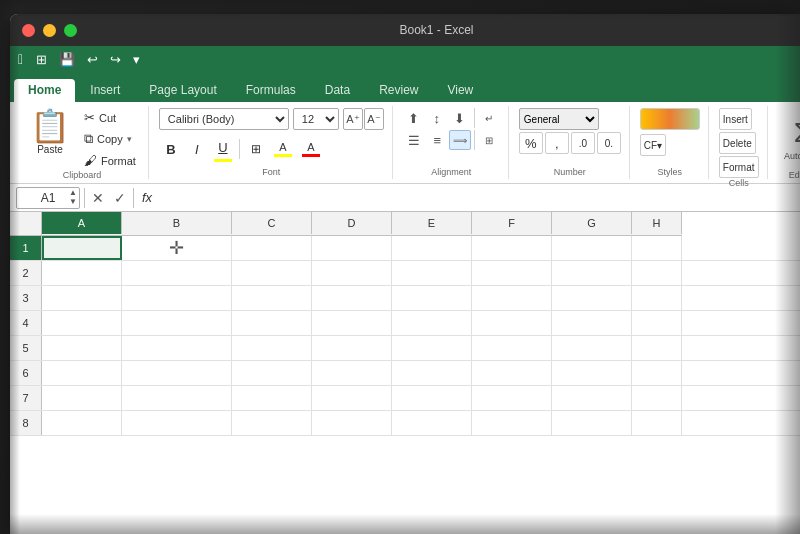 The image size is (800, 534). What do you see at coordinates (26, 398) in the screenshot?
I see `row-num-7: 7` at bounding box center [26, 398].